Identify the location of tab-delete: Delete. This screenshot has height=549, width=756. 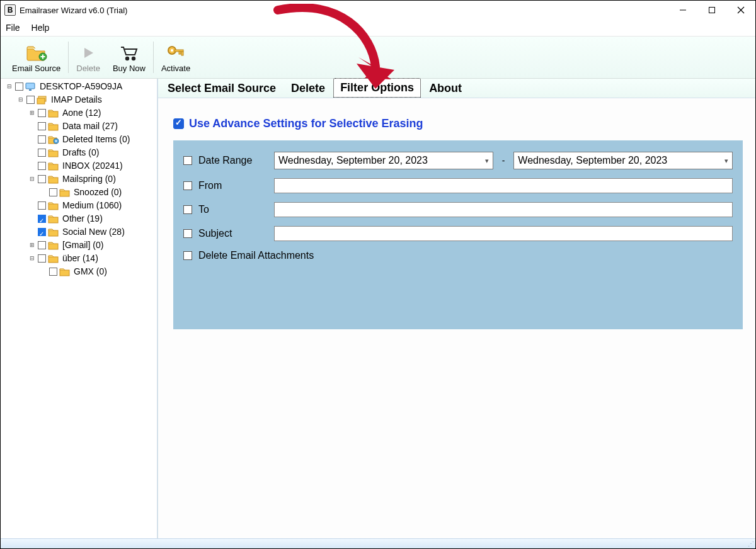
(308, 88).